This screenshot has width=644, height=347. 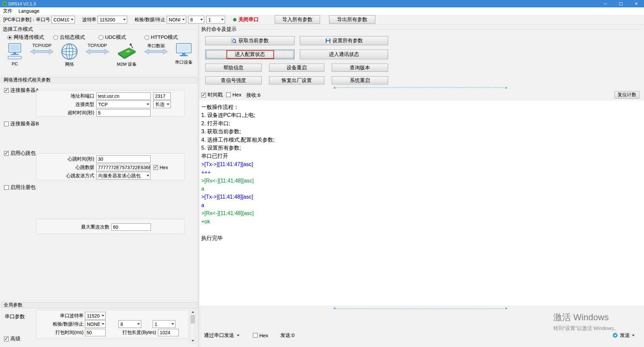 I want to click on server-port-input: 2317, so click(x=162, y=96).